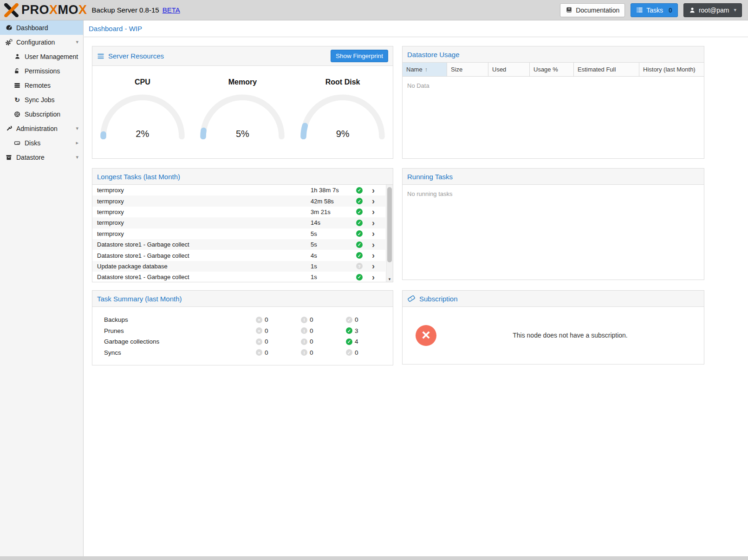  I want to click on sidebar-item-label: Remotes, so click(38, 85).